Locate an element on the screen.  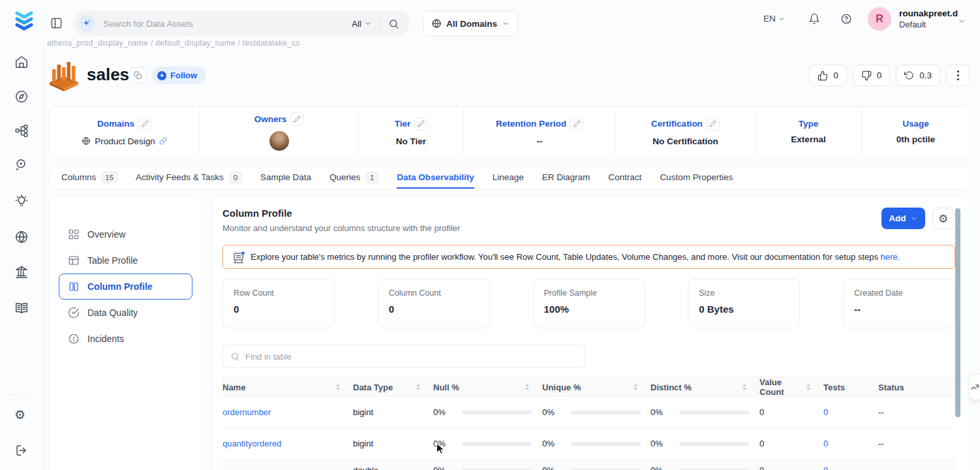
banner-docs-link: here. is located at coordinates (891, 257).